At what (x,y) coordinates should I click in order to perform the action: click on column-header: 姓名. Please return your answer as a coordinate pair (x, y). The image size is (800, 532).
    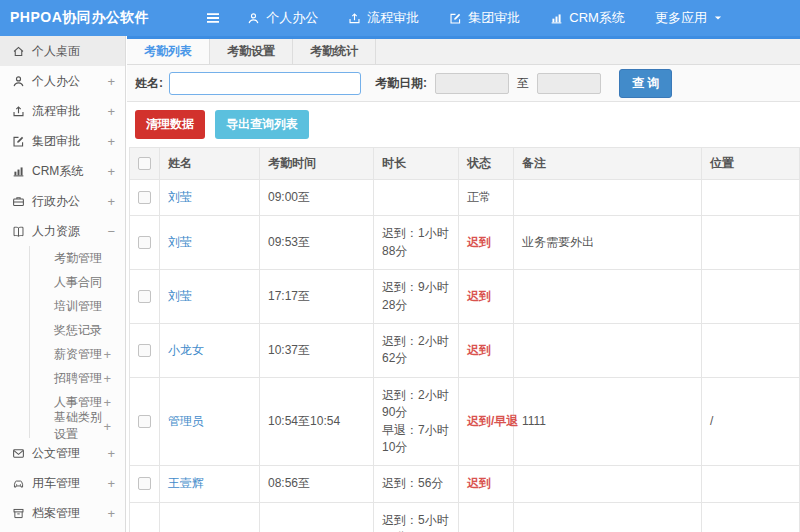
    Looking at the image, I should click on (210, 164).